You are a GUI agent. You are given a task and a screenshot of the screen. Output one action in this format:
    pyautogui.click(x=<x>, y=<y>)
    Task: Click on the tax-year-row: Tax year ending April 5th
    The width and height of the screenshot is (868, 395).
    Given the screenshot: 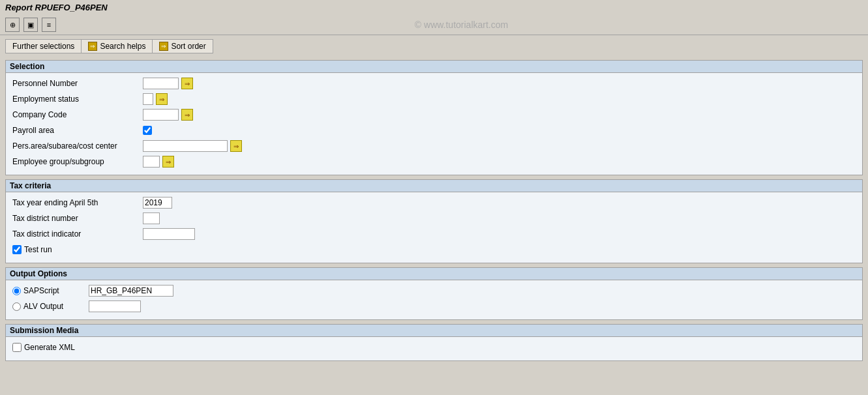 What is the action you would take?
    pyautogui.click(x=434, y=203)
    